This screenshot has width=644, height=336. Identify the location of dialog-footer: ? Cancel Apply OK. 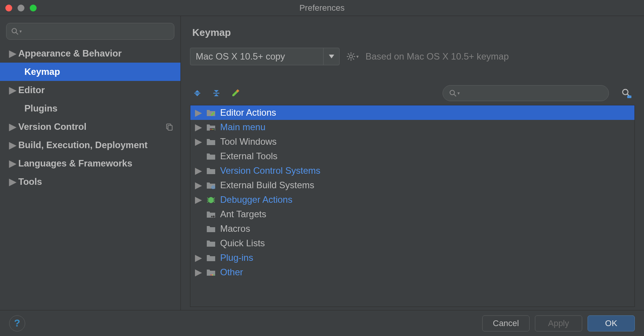
(322, 323).